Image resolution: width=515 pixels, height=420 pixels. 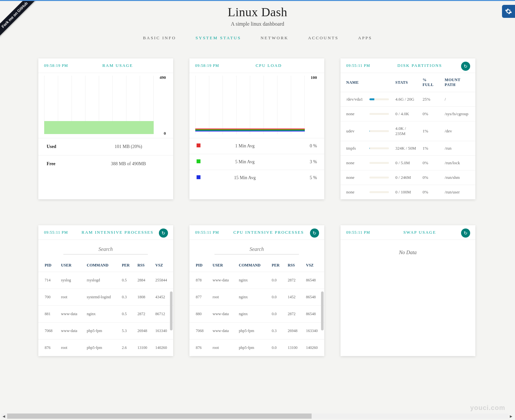 I want to click on nav-system-status: SYSTEM STATUS, so click(x=218, y=38).